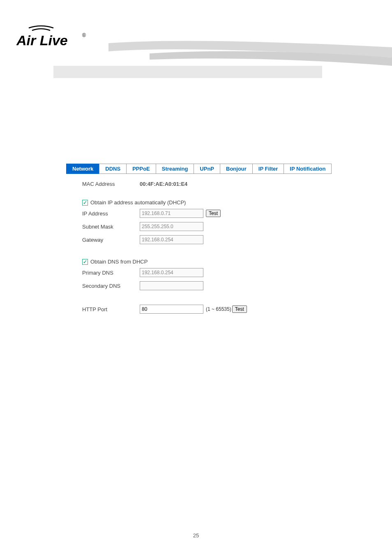 The height and width of the screenshot is (555, 392). Describe the element at coordinates (111, 184) in the screenshot. I see `mac-address-label: MAC Address` at that location.